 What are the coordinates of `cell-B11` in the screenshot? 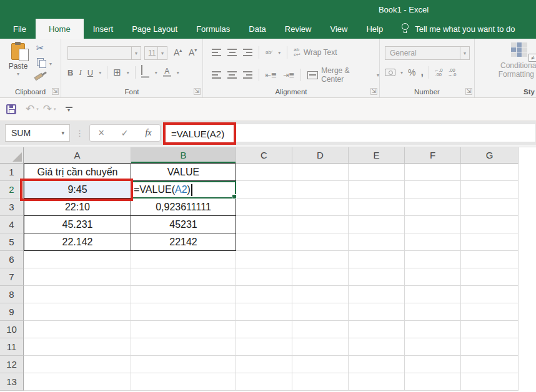 It's located at (184, 347).